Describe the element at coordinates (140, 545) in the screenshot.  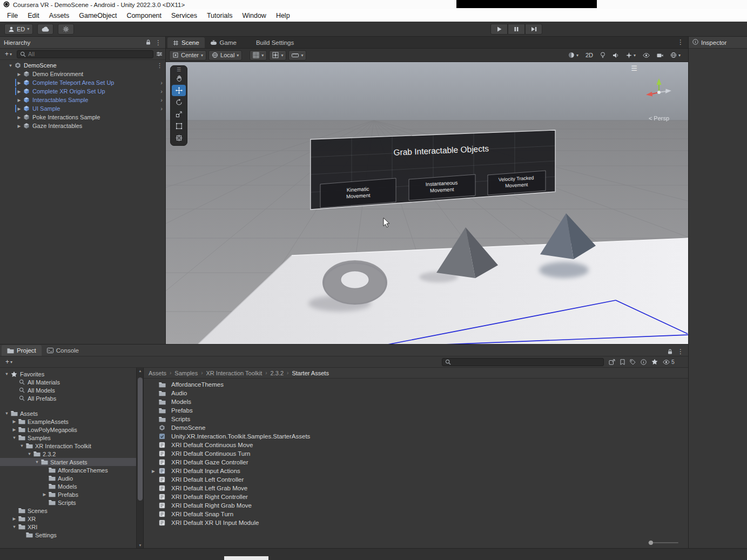
I see `scroll-down-icon: ▼` at that location.